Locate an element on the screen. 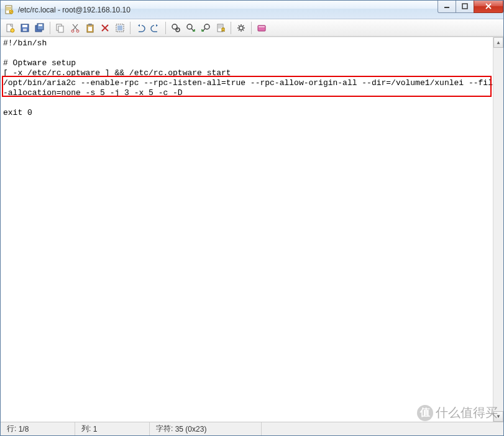  app-icon is located at coordinates (9, 10).